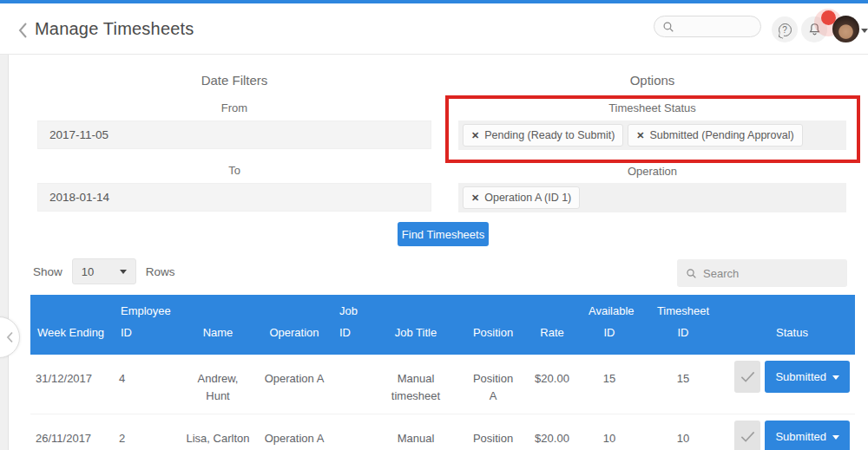  Describe the element at coordinates (10, 337) in the screenshot. I see `collapse-panel-button` at that location.